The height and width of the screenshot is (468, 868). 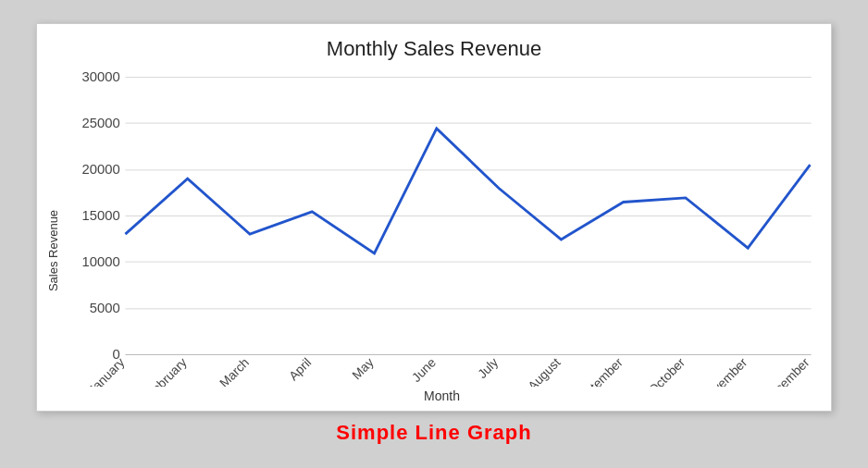 What do you see at coordinates (102, 123) in the screenshot?
I see `svg-text: 25000` at bounding box center [102, 123].